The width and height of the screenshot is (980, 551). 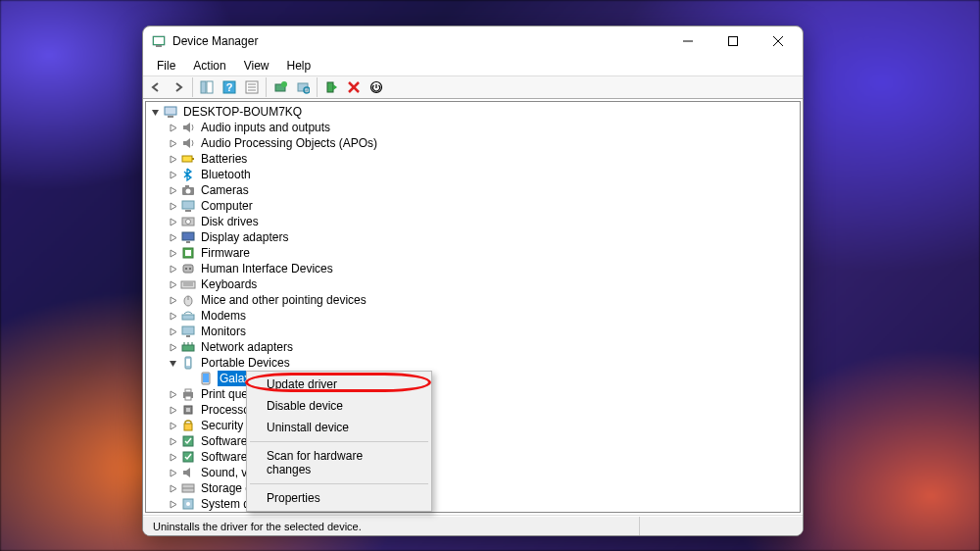 What do you see at coordinates (472, 112) in the screenshot?
I see `tree-root: DESKTOP-BOUM7KQ` at bounding box center [472, 112].